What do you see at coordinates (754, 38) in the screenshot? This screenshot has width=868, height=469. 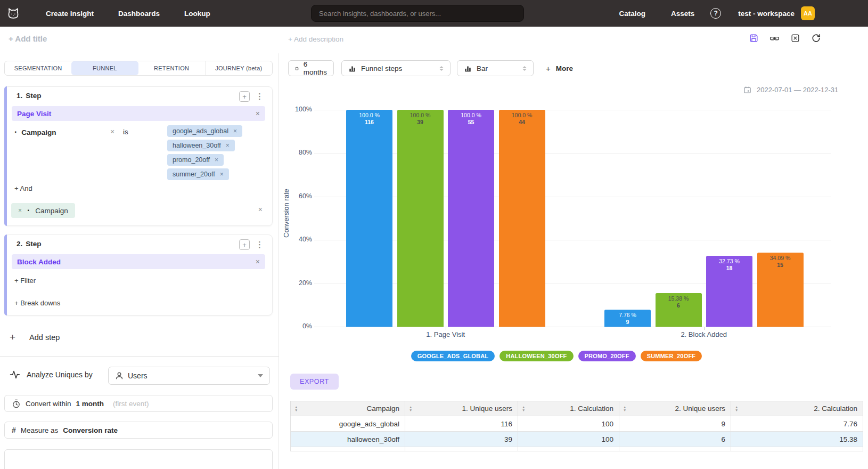 I see `save-icon` at bounding box center [754, 38].